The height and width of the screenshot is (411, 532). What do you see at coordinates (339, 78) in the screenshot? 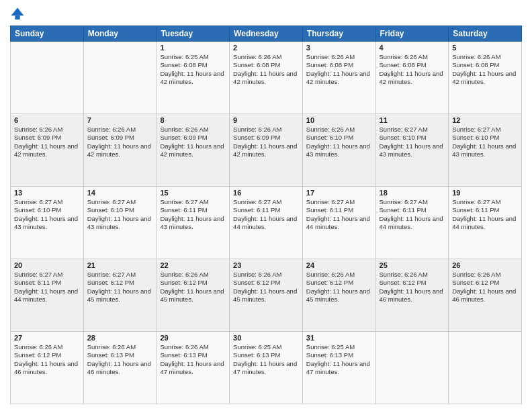
I see `calendar-cell: 3Sunrise: 6:26 AM Sunset: 6:08 PM Daylig…` at bounding box center [339, 78].